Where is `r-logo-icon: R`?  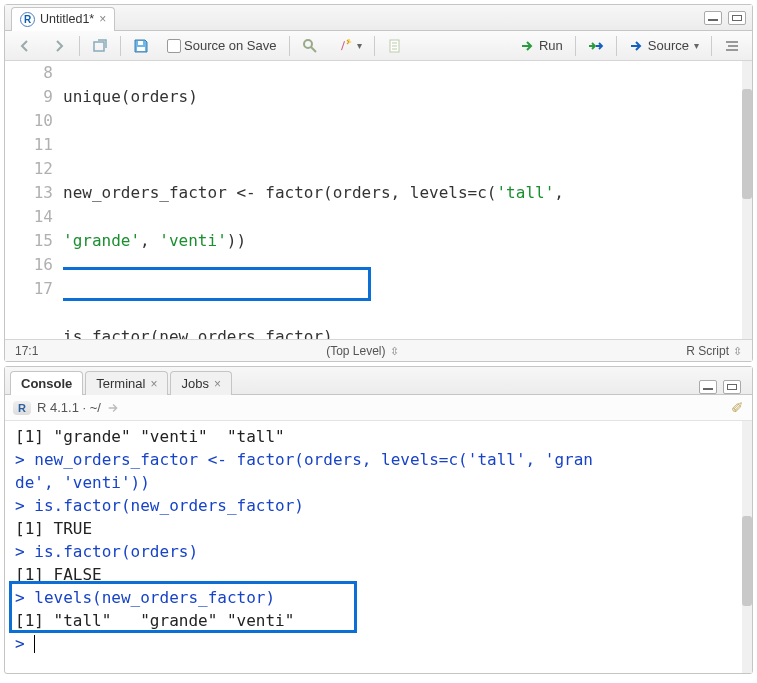 r-logo-icon: R is located at coordinates (22, 408).